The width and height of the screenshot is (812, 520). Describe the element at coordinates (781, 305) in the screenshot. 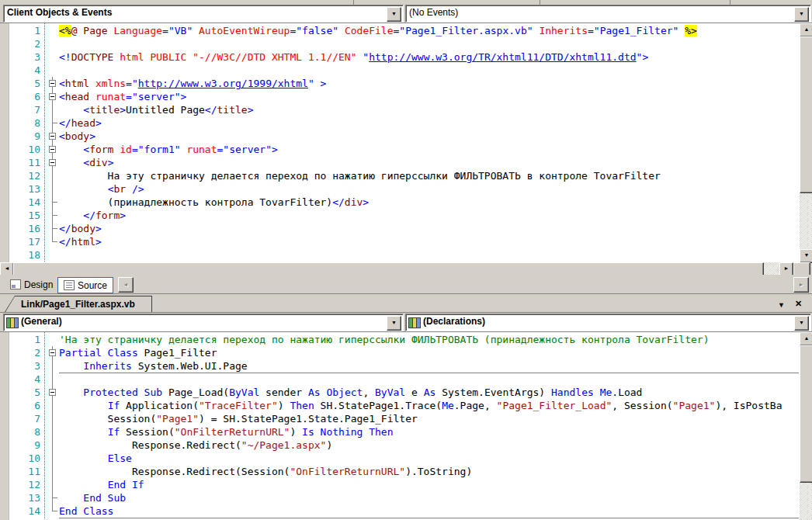

I see `chevron-down-icon: ▼` at that location.